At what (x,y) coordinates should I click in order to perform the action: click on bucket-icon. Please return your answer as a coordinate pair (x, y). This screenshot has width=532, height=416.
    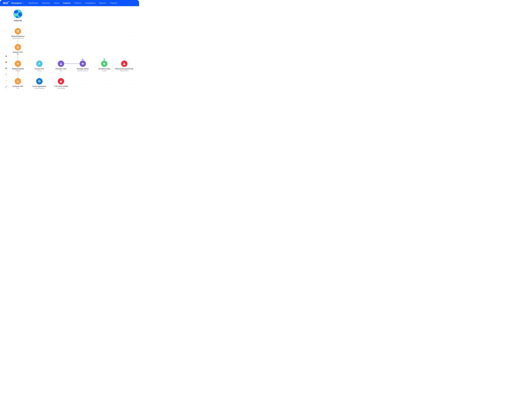
    Looking at the image, I should click on (104, 64).